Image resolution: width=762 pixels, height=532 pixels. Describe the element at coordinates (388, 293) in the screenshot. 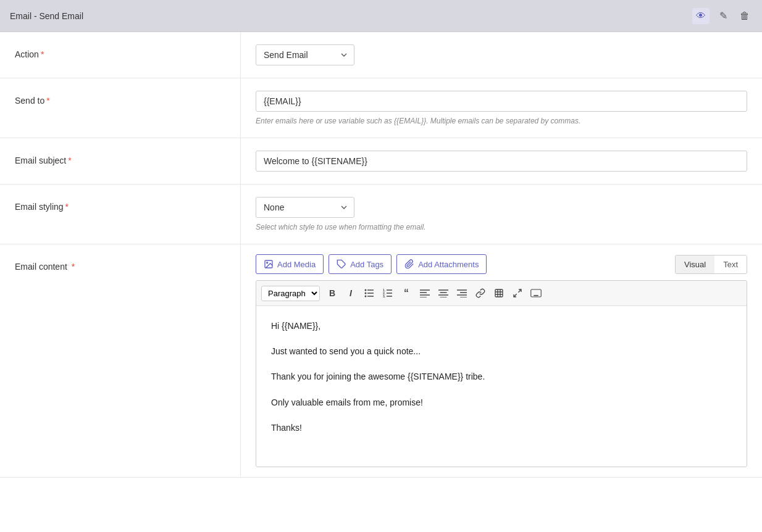

I see `ordered-list-button: 1. 2. 3.` at that location.